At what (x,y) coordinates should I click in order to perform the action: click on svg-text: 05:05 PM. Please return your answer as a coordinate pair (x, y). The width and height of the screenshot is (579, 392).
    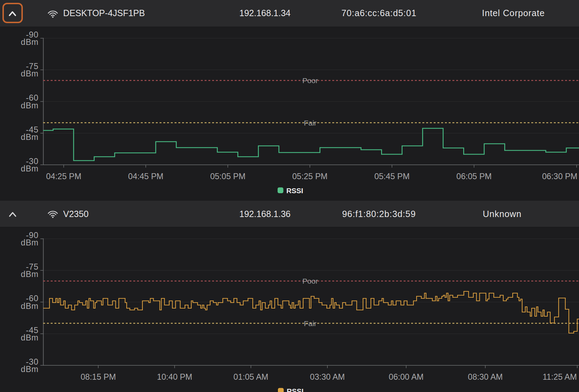
    Looking at the image, I should click on (228, 176).